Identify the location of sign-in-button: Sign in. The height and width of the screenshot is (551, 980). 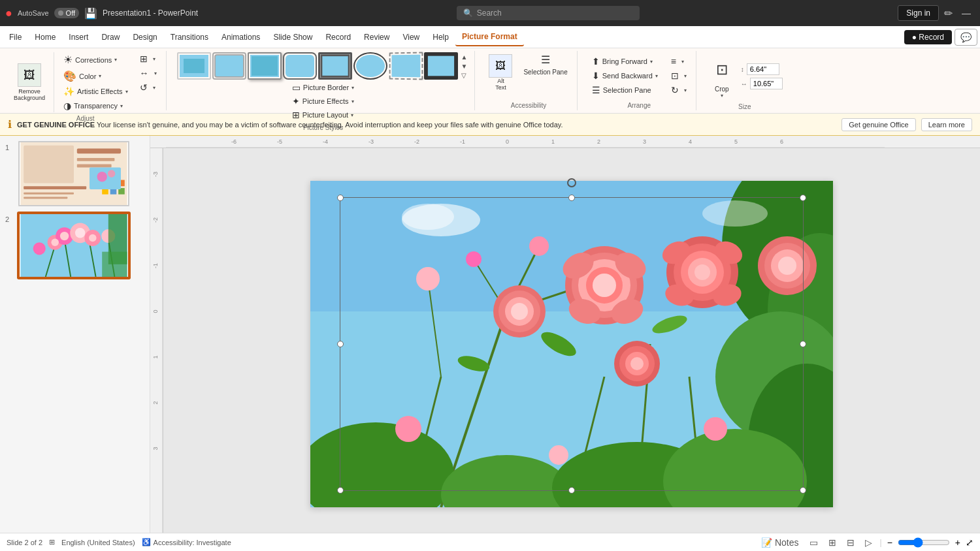
(919, 13).